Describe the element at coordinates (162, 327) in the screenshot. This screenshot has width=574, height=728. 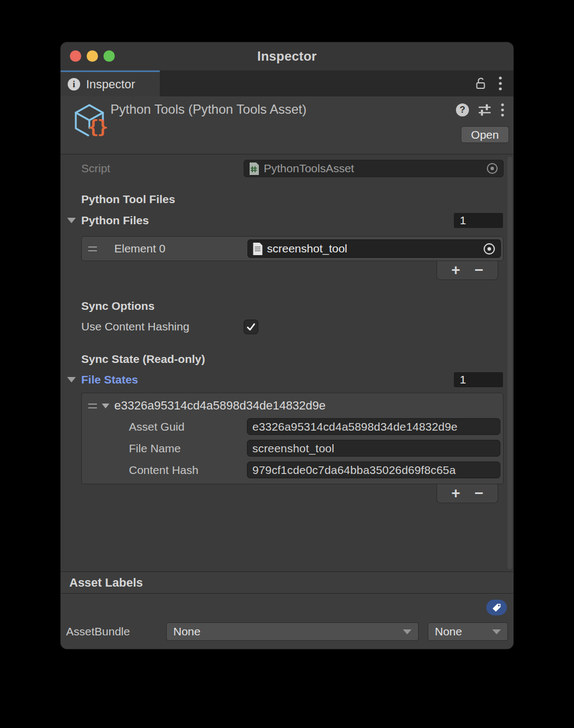
I see `use-content-hashing-label: Use Content Hashing` at that location.